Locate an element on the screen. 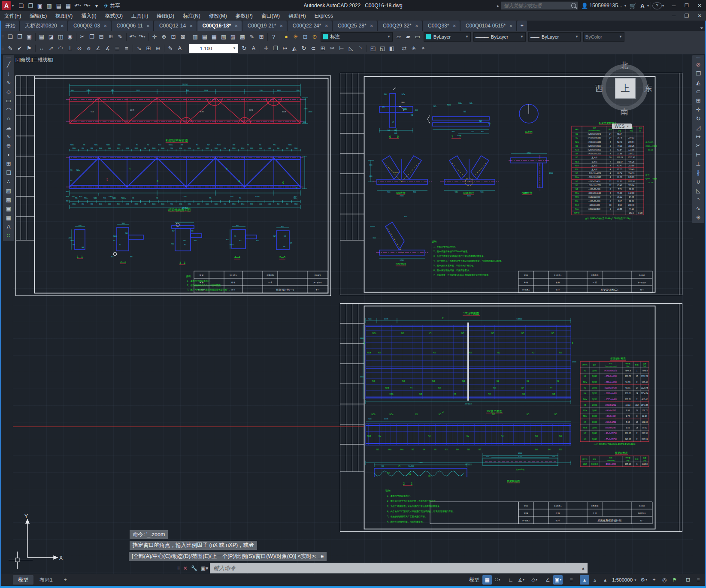 Image resolution: width=706 pixels, height=588 pixels. file-tab-C00Q25-28: C00Q25-28*✕ is located at coordinates (355, 26).